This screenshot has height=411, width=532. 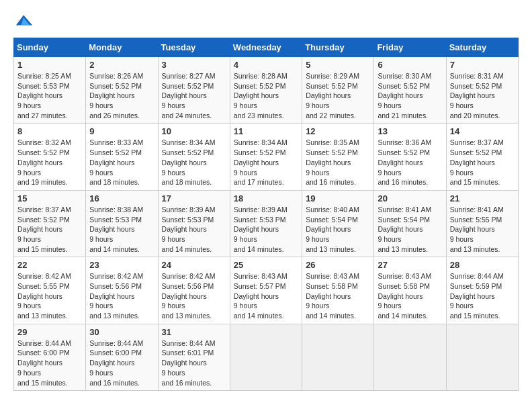 I want to click on calendar-day-cell: 12Sunrise: 8:35 AMSunset: 5:52 PMDayligh…, so click(x=339, y=157).